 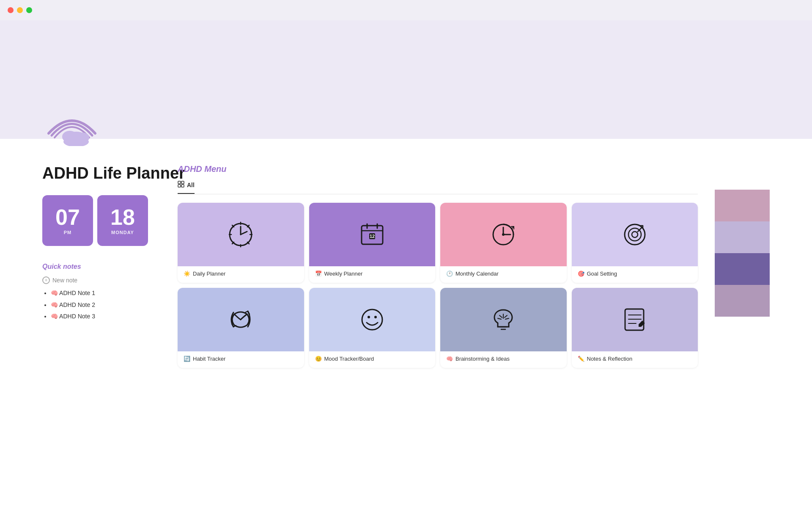 What do you see at coordinates (635, 328) in the screenshot?
I see `card-notes-reflection: ✏️ Notes & Reflection` at bounding box center [635, 328].